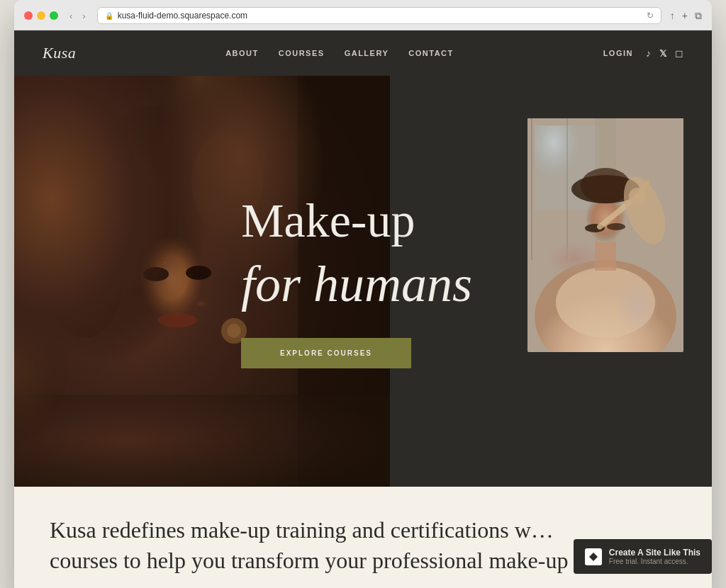  I want to click on nav-link-about: ABOUT, so click(242, 53).